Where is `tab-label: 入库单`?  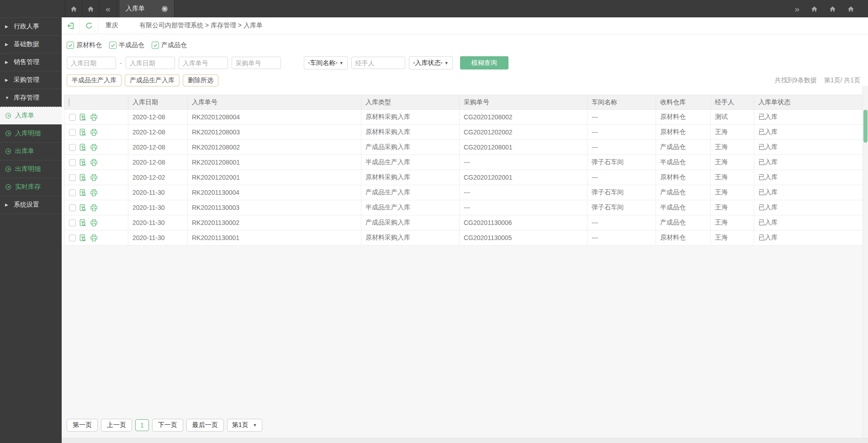 tab-label: 入库单 is located at coordinates (135, 9).